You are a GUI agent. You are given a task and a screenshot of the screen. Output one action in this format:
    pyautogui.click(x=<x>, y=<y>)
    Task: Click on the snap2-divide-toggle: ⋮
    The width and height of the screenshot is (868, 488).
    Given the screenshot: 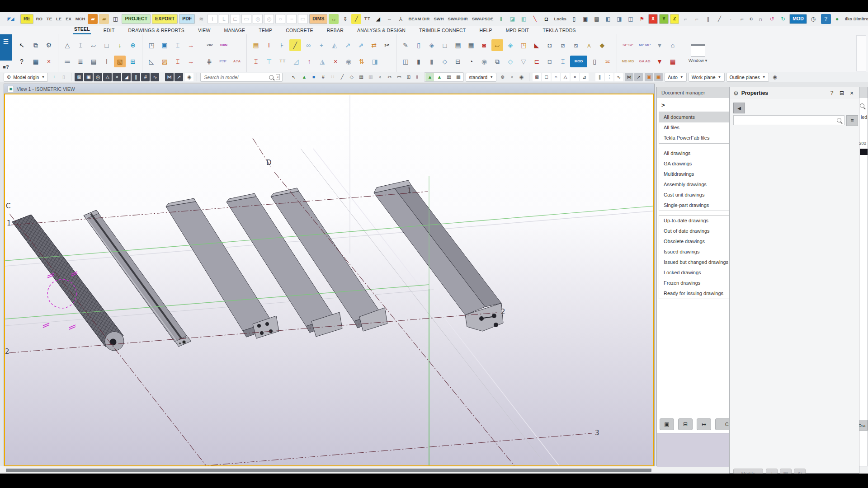 What is the action you would take?
    pyautogui.click(x=609, y=77)
    